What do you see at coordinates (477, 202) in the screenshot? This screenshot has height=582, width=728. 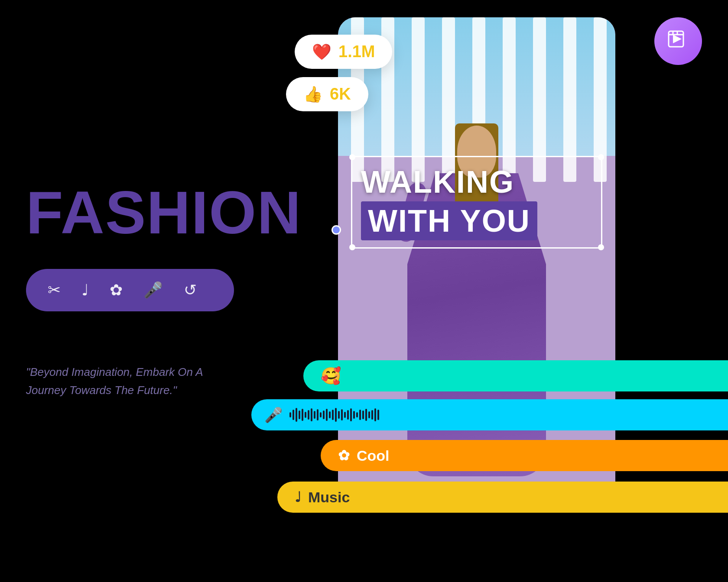 I see `walking-text-overlay: WALKING WITH YOU` at bounding box center [477, 202].